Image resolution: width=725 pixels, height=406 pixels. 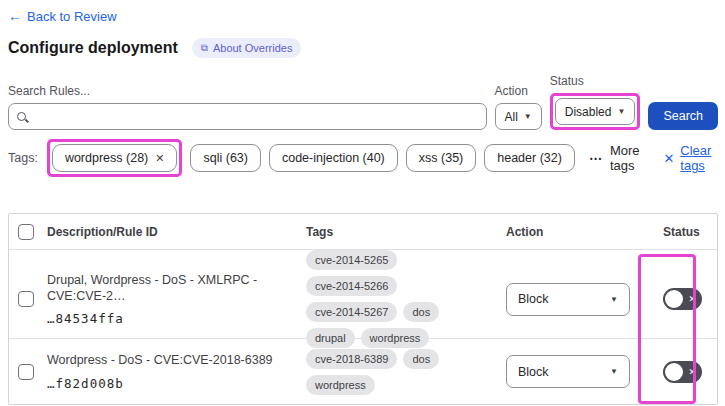 What do you see at coordinates (72, 16) in the screenshot?
I see `back-link-label: Back to Review` at bounding box center [72, 16].